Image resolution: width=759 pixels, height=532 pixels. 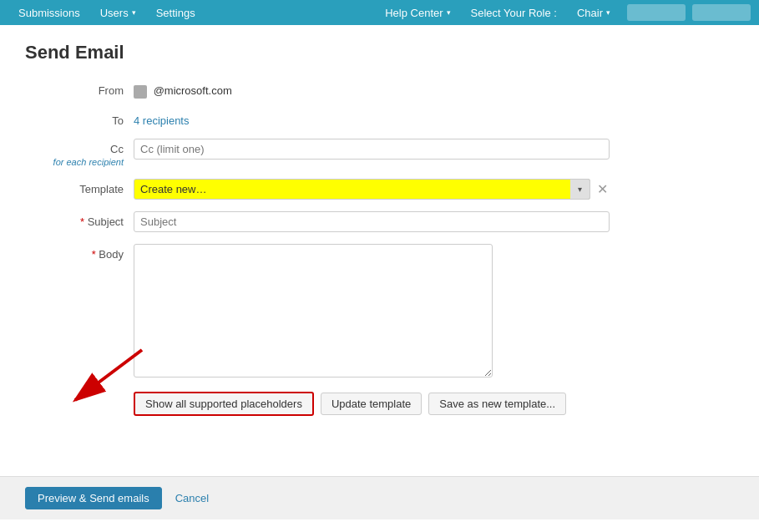 I want to click on footer-bar: Preview & Send emails Cancel, so click(x=379, y=498).